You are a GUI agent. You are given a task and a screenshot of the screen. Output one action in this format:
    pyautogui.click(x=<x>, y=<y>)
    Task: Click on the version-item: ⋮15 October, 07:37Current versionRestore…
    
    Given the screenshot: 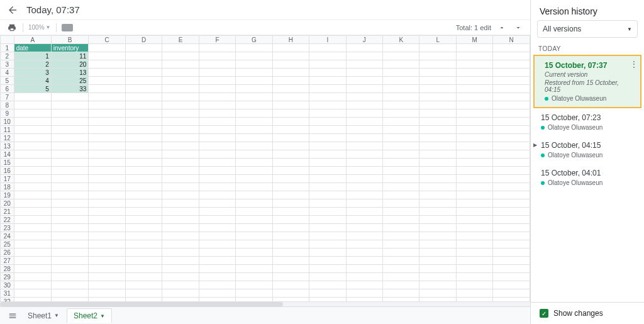 What is the action you would take?
    pyautogui.click(x=587, y=82)
    